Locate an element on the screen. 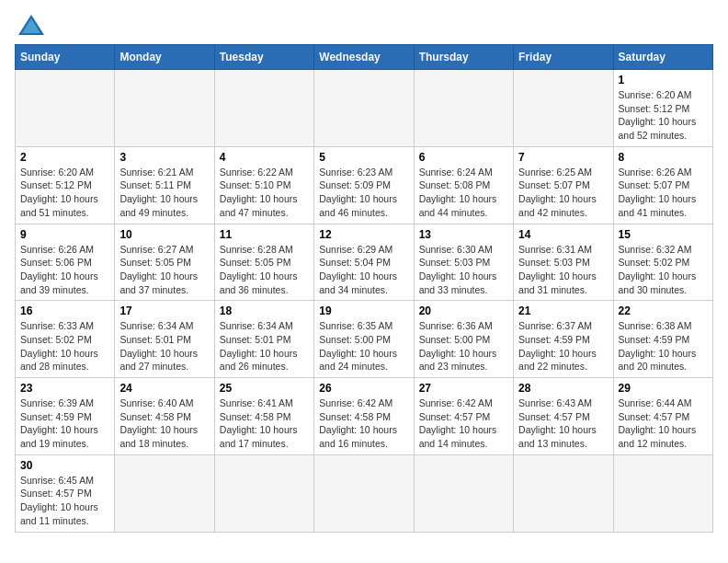  calendar-cell: 28Sunrise: 6:43 AM Sunset: 4:57 PM Dayli… is located at coordinates (563, 417).